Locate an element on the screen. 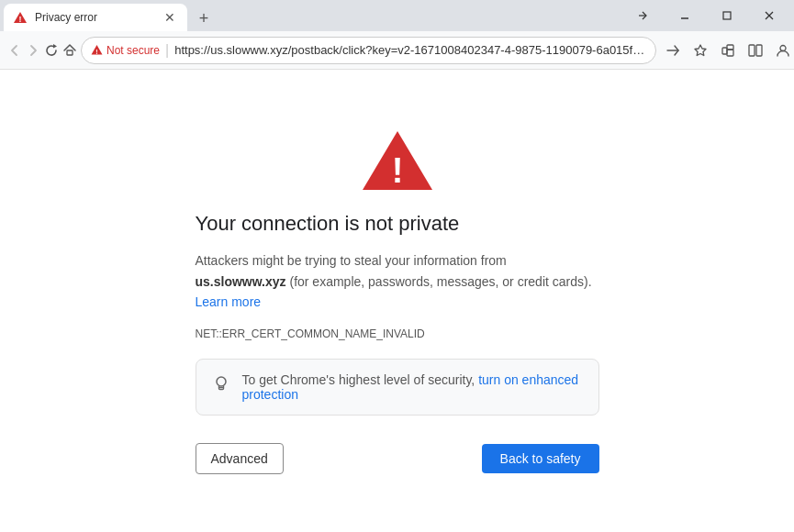  tabs-area: ! Privacy error ✕ + is located at coordinates (310, 16).